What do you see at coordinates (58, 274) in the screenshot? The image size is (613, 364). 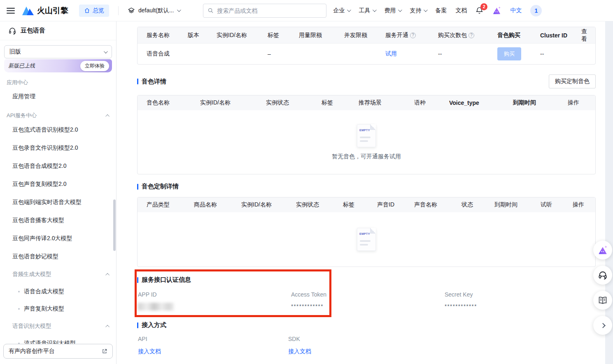 I see `subgroup-audio-gen: 音频生成大模型` at bounding box center [58, 274].